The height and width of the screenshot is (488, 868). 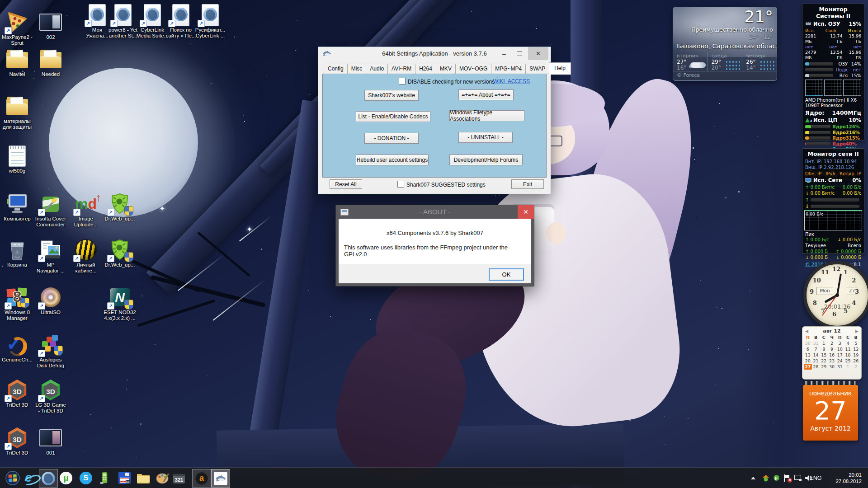 I want to click on calendar-gadget: ◀ авг 12 ▶ ПВСЧПСВ 303112345678910111213…, so click(x=832, y=353).